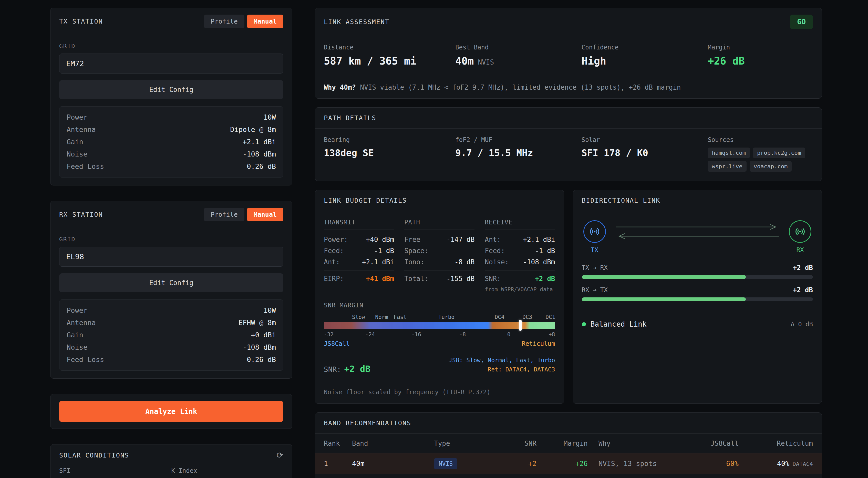 The height and width of the screenshot is (478, 868). Describe the element at coordinates (801, 22) in the screenshot. I see `go-badge: GO` at that location.